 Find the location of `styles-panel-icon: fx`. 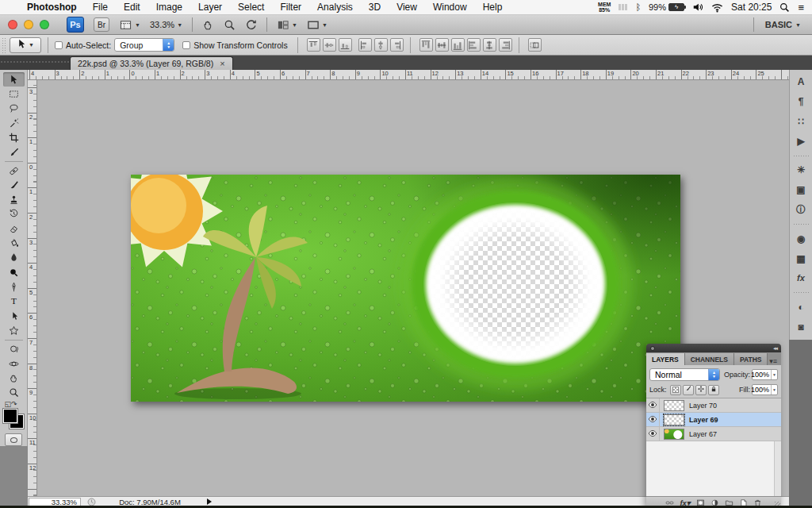

styles-panel-icon: fx is located at coordinates (801, 279).